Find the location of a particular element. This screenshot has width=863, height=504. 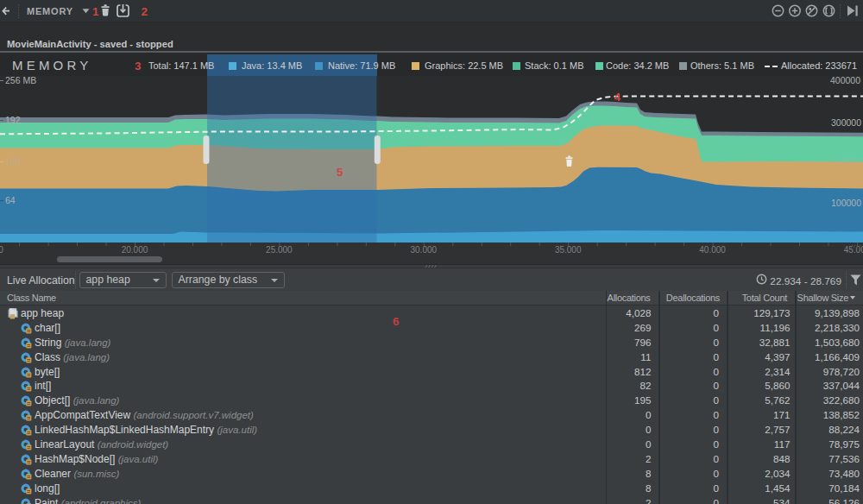

svg-text: 400000 is located at coordinates (846, 81).